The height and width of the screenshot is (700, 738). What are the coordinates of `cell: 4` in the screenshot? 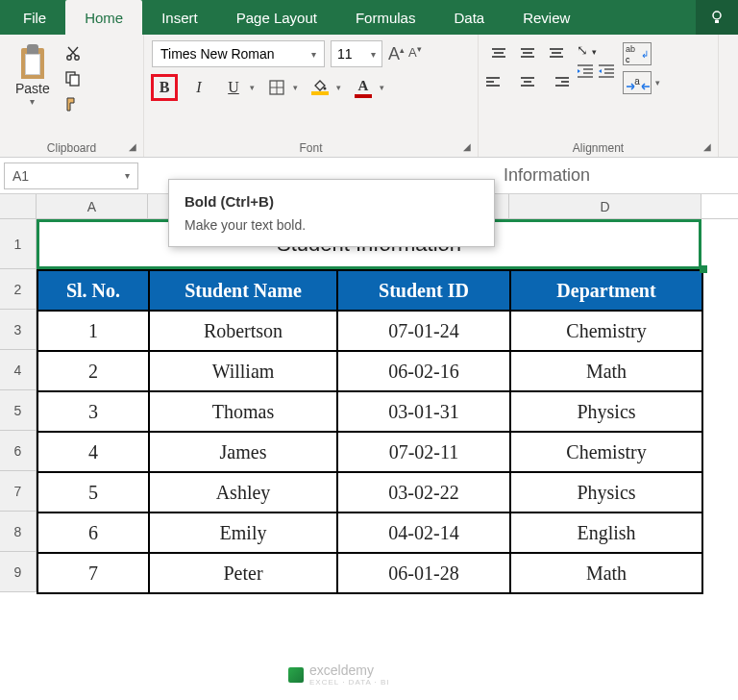 It's located at (93, 452).